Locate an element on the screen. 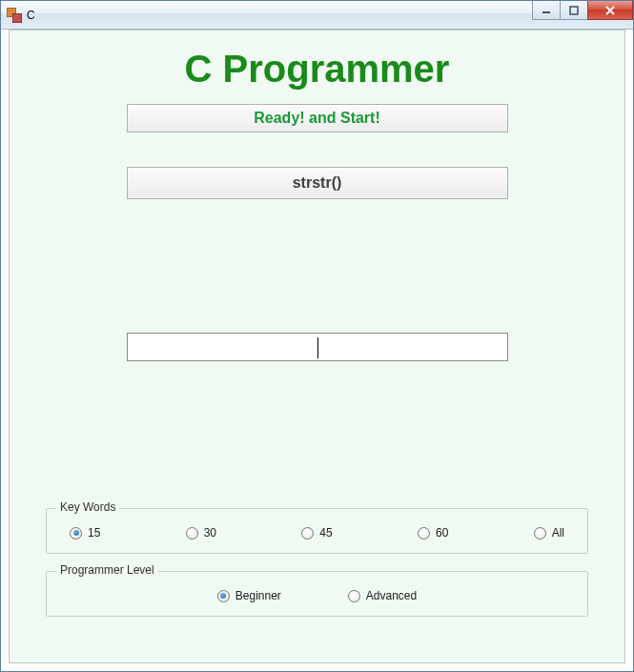 Image resolution: width=634 pixels, height=672 pixels. level-legend: Programmer Level is located at coordinates (107, 570).